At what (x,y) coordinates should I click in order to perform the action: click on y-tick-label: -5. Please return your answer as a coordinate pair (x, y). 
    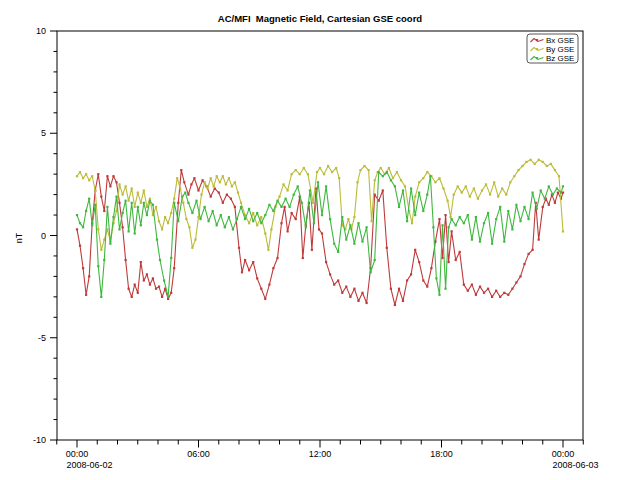
    Looking at the image, I should click on (42, 338).